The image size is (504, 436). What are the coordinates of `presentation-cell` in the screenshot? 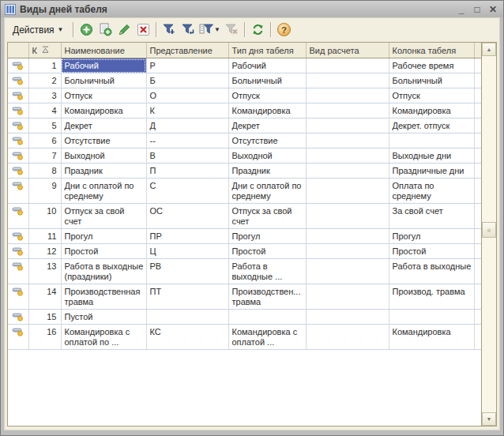 It's located at (187, 318).